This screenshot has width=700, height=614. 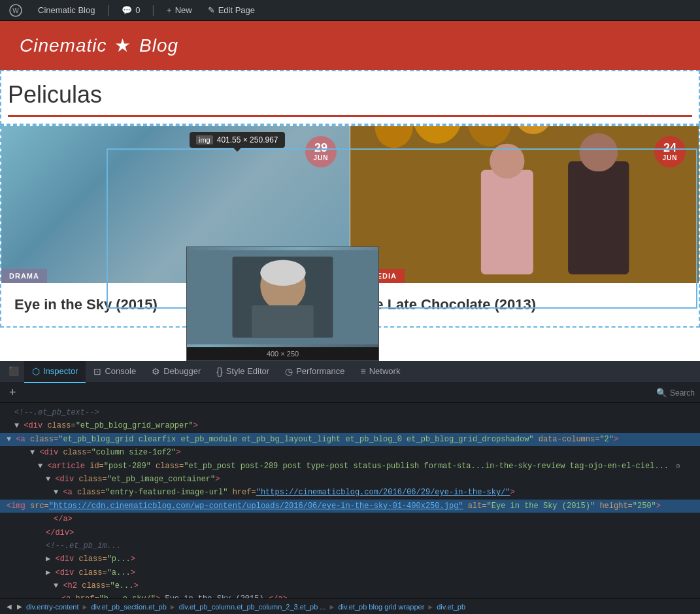 What do you see at coordinates (682, 393) in the screenshot?
I see `search-label: Search` at bounding box center [682, 393].